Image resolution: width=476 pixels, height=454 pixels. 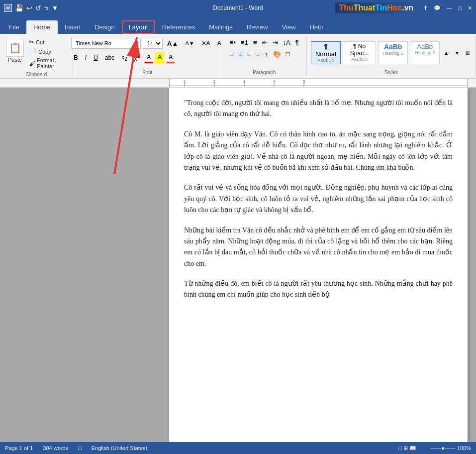 I want to click on tab-insert: Insert, so click(x=73, y=27).